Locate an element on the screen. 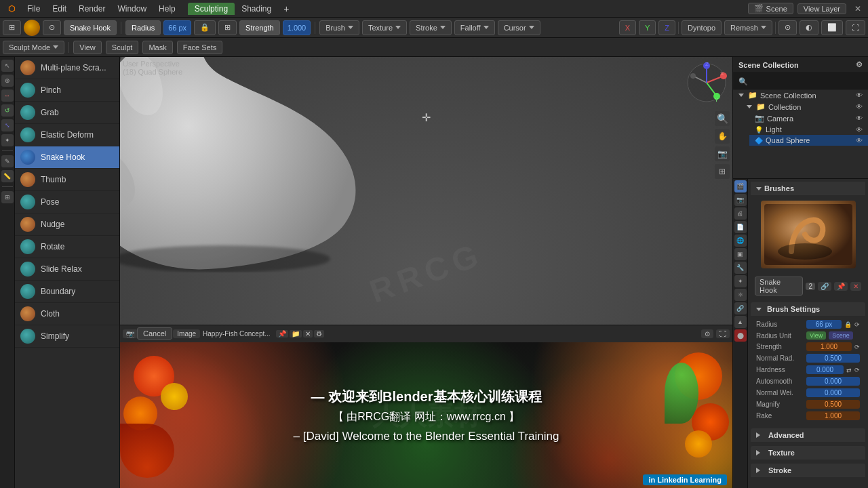 Image resolution: width=868 pixels, height=488 pixels. prop-material-icon: ⬤ is located at coordinates (741, 336).